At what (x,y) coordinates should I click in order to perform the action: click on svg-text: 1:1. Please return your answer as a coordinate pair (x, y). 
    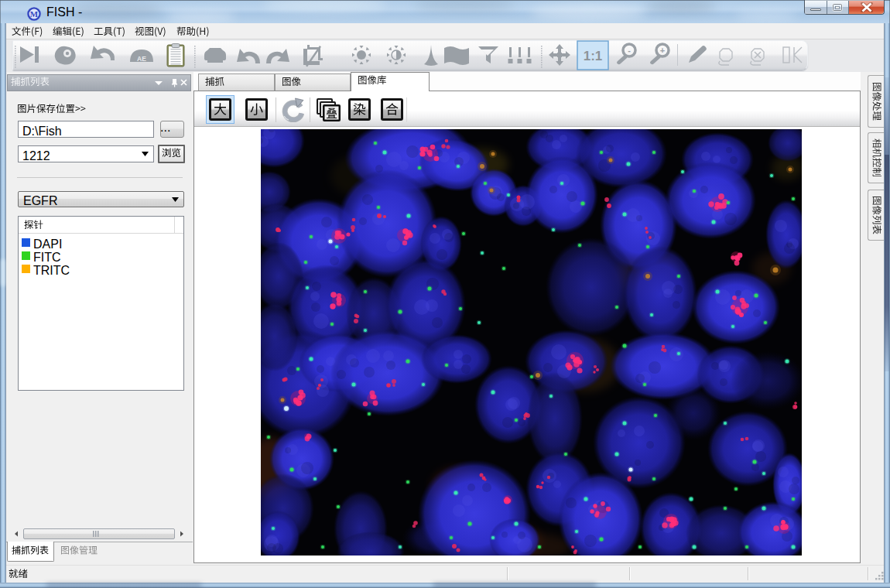
    Looking at the image, I should click on (593, 56).